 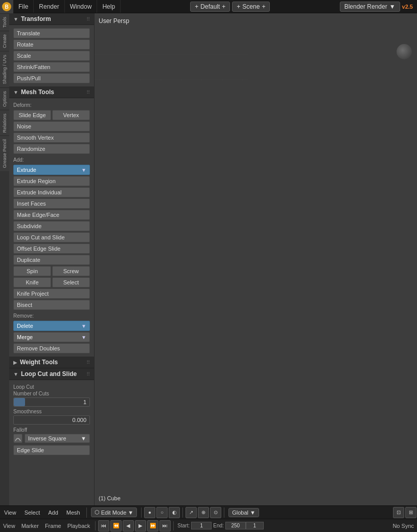 What do you see at coordinates (52, 326) in the screenshot?
I see `delete-dropdown: Delete ▼` at bounding box center [52, 326].